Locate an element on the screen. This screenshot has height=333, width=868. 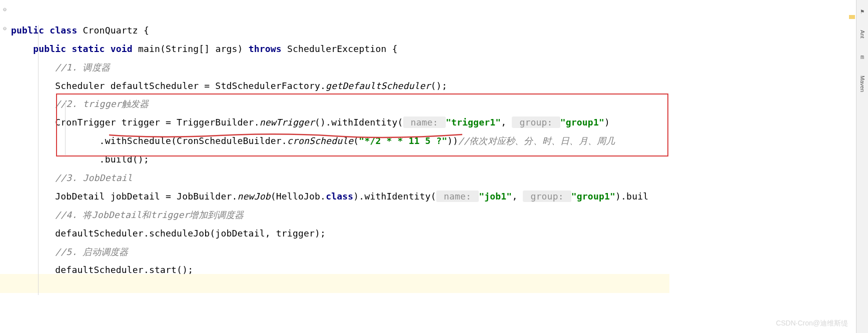
static-method: cronSchedule is located at coordinates (320, 141).